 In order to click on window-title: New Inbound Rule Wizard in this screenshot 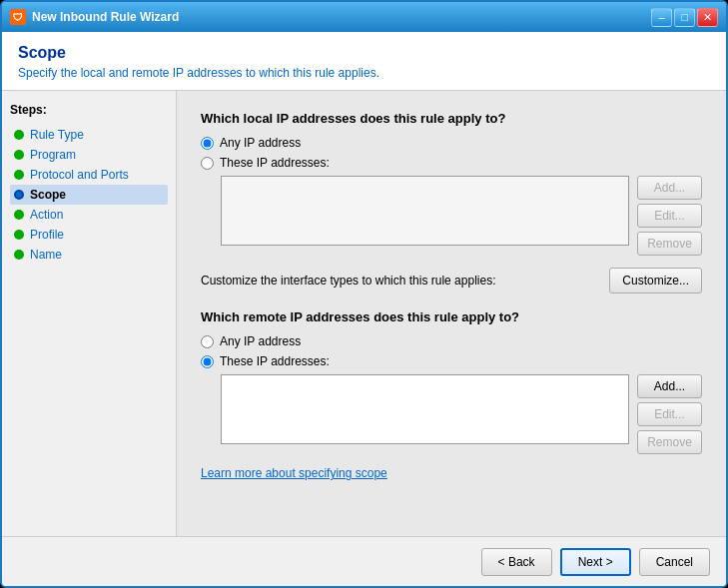, I will do `click(342, 17)`.